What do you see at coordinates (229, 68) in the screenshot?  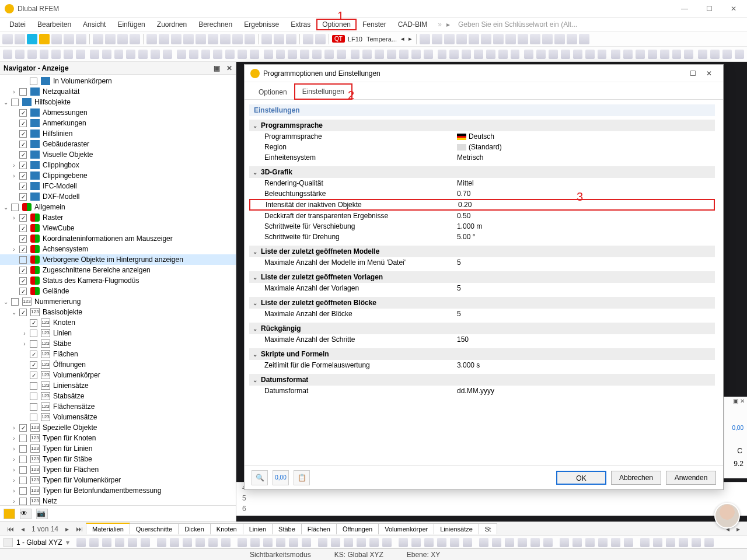 I see `nav-close-icon: ✕` at bounding box center [229, 68].